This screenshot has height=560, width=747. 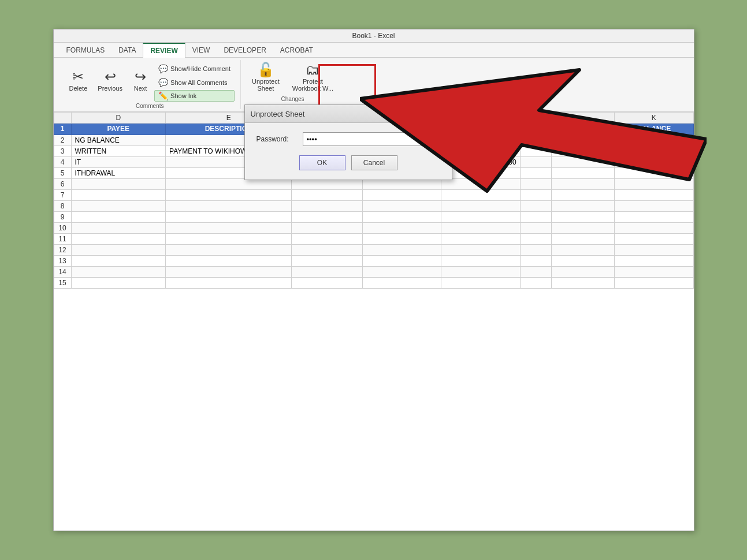 I want to click on row2-blank, so click(x=584, y=140).